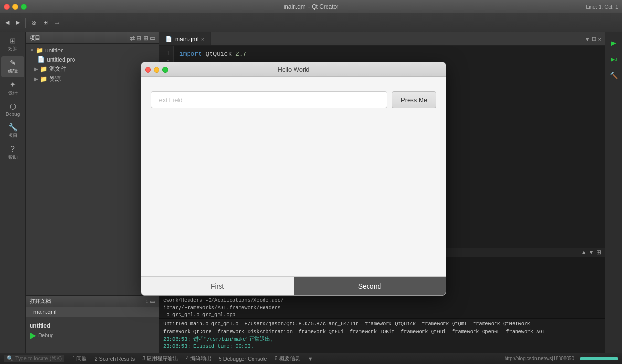  Describe the element at coordinates (34, 23) in the screenshot. I see `link-button: ⛓` at that location.